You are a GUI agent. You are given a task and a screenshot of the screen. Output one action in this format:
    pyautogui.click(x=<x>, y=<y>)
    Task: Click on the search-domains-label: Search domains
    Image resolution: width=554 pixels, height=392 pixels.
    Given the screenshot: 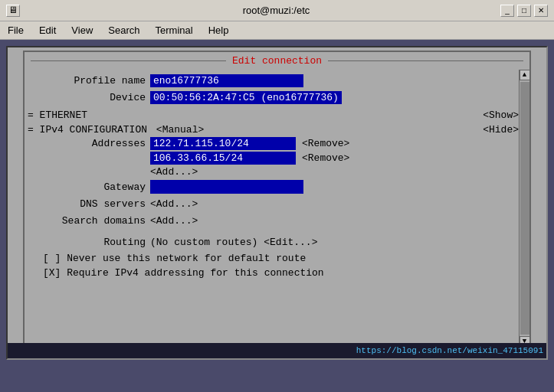 What is the action you would take?
    pyautogui.click(x=89, y=220)
    